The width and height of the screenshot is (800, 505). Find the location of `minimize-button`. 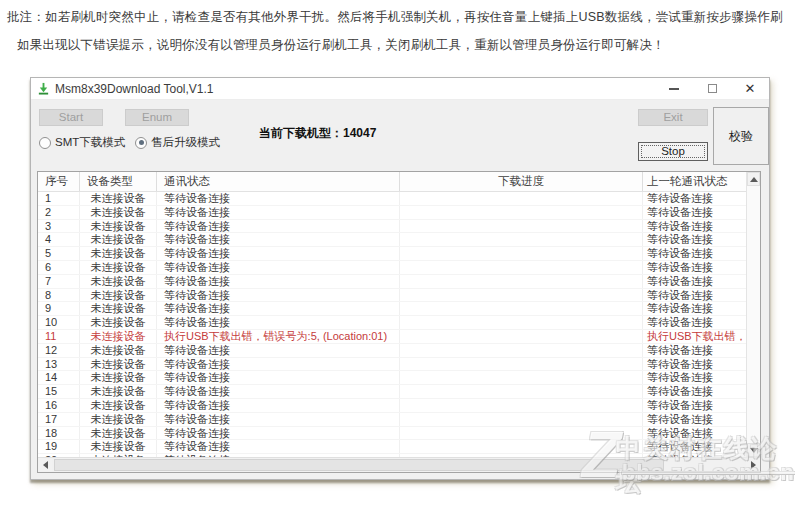

minimize-button is located at coordinates (674, 88).